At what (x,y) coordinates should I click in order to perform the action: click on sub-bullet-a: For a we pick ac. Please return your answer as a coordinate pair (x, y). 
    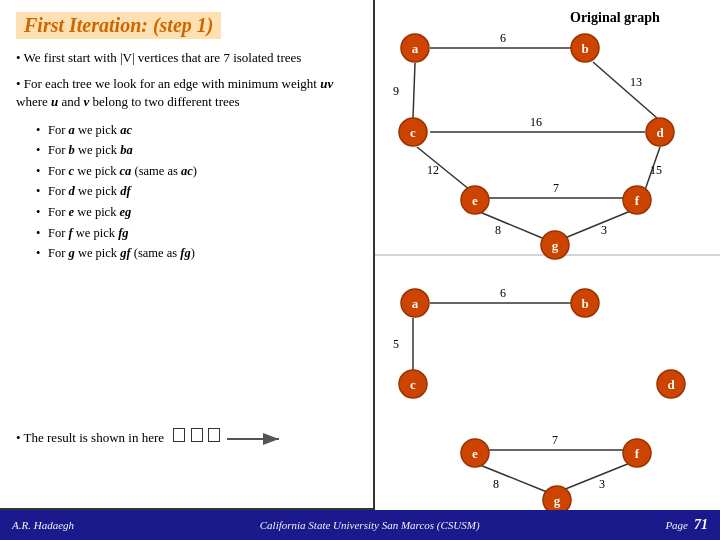
    Looking at the image, I should click on (196, 130).